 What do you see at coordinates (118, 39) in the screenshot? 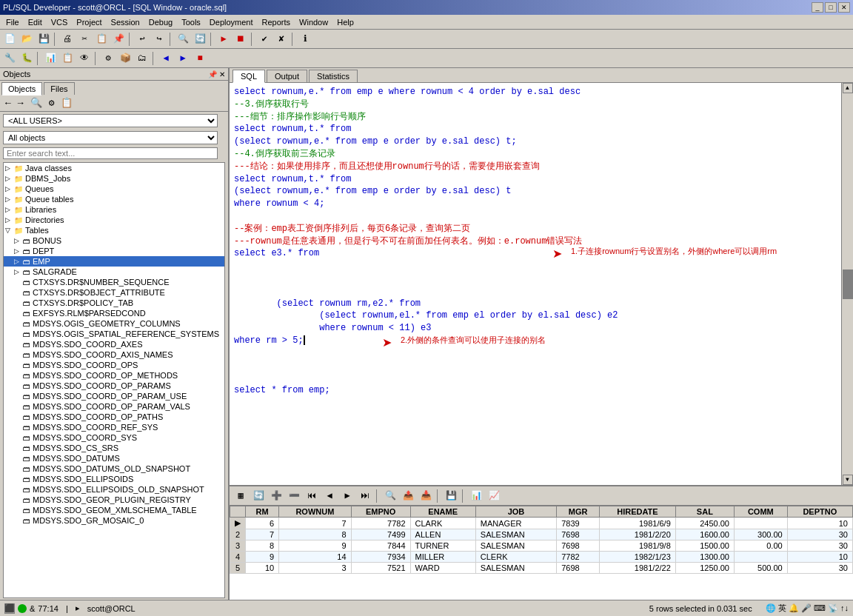
I see `paste-btn: 📌` at bounding box center [118, 39].